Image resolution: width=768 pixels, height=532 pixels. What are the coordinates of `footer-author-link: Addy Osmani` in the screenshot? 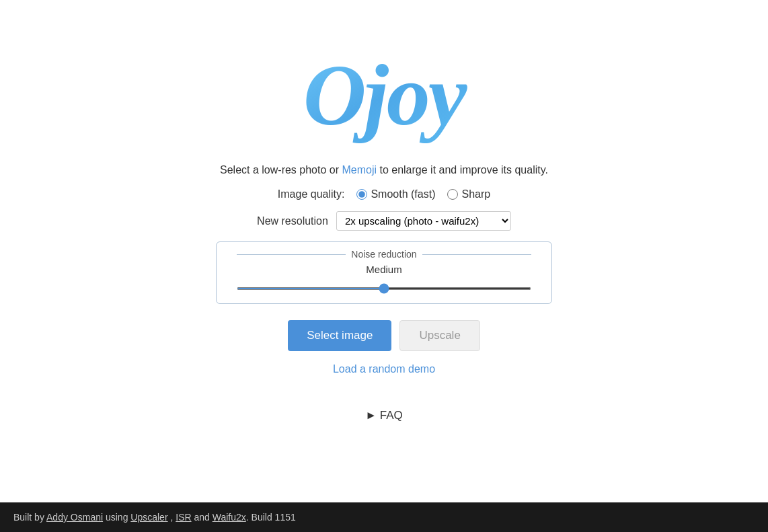 It's located at (75, 517).